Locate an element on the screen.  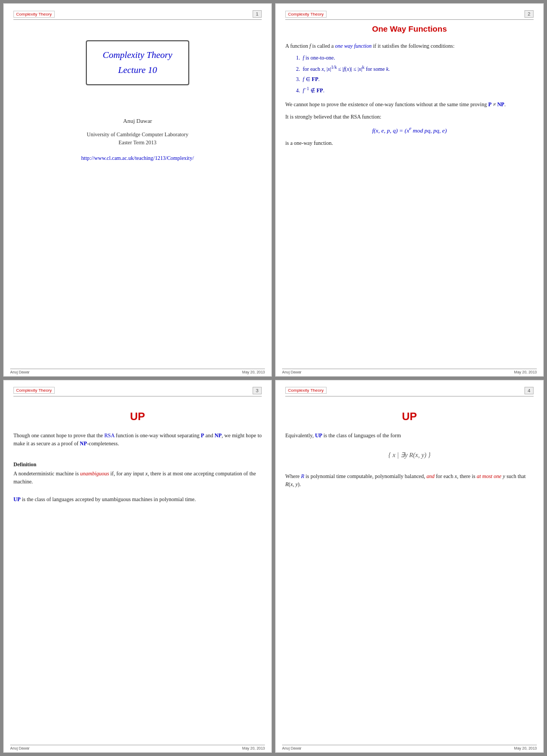
slide-4-number: 4 is located at coordinates (529, 391).